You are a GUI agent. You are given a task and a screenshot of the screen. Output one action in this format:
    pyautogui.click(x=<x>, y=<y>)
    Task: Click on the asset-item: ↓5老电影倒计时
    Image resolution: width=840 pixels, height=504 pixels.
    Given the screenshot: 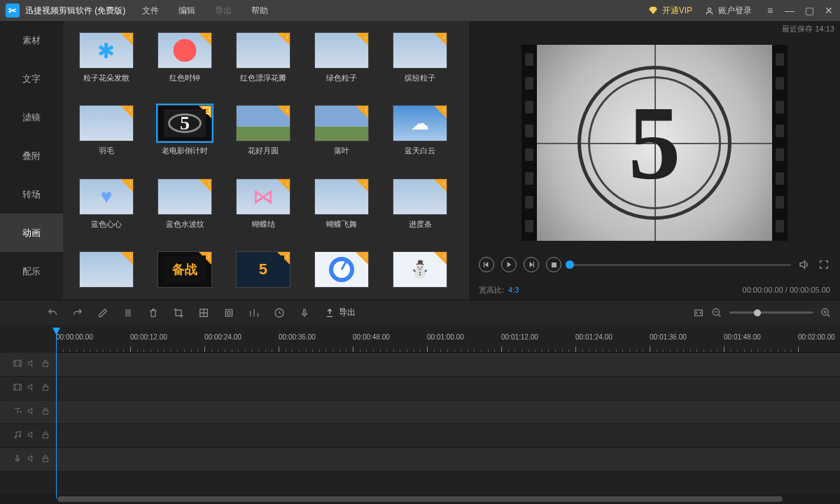 What is the action you would take?
    pyautogui.click(x=185, y=134)
    